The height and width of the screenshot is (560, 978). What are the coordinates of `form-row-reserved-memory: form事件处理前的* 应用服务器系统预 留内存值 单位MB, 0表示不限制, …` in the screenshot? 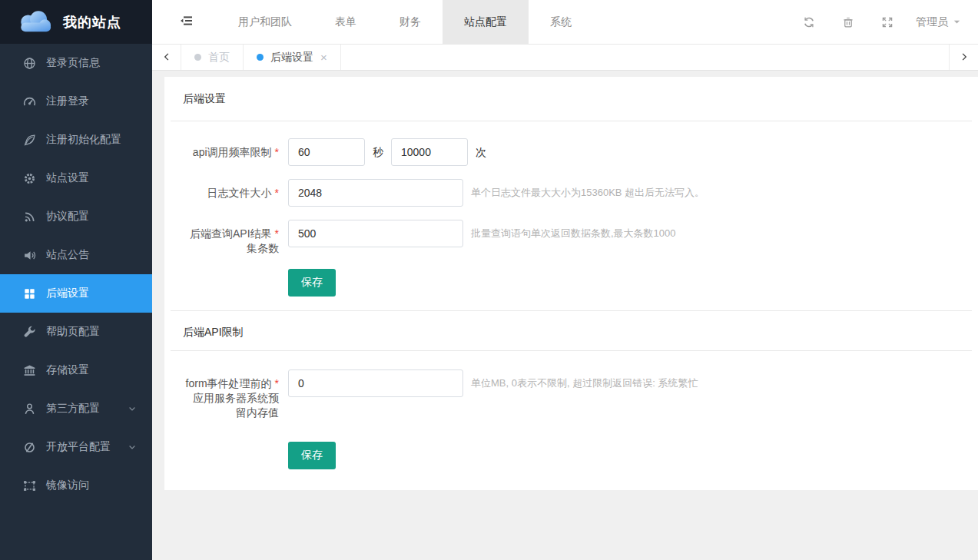 It's located at (572, 395).